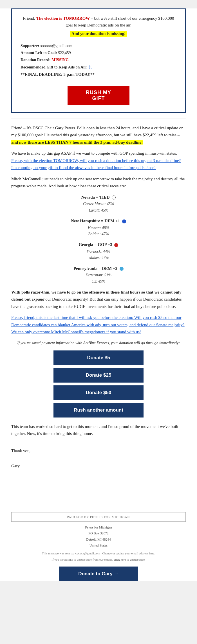 The image size is (197, 644). Describe the element at coordinates (98, 553) in the screenshot. I see `legal-text-1: This message was sent to: xxxxxx@gmail.c…` at that location.